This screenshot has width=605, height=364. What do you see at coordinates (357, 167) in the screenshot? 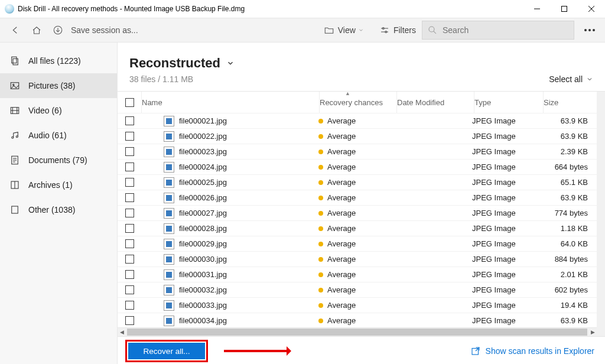
I see `table-row: file000024.jpgAverageJPEG Image664 bytes` at bounding box center [357, 167].